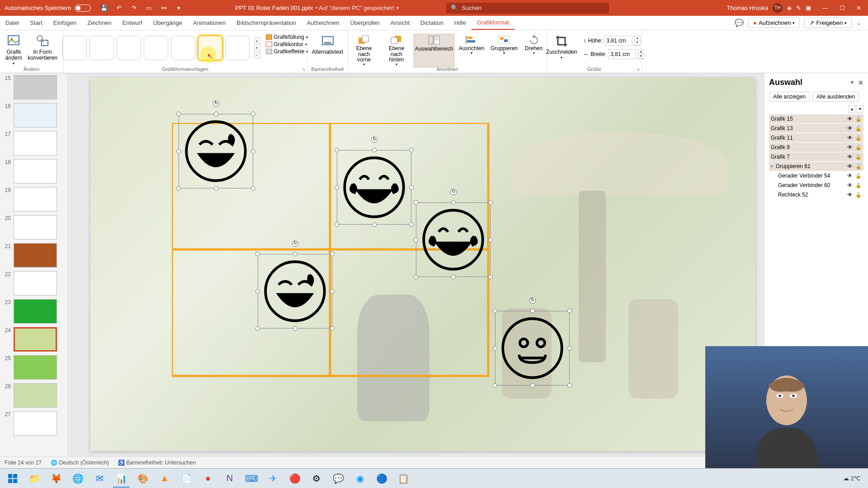  Describe the element at coordinates (816, 195) in the screenshot. I see `selection-item: Rechteck 52👁🔓` at that location.